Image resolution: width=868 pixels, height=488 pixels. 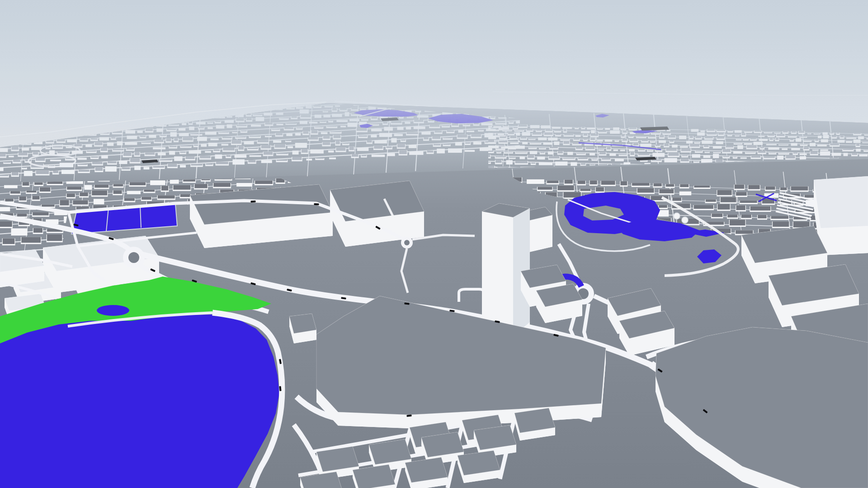 I want to click on warehouse-c, so click(x=535, y=424).